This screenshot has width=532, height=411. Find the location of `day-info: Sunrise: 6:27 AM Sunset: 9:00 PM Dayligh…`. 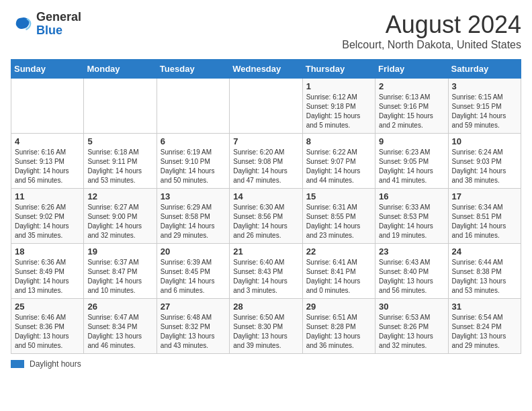

day-info: Sunrise: 6:27 AM Sunset: 9:00 PM Dayligh… is located at coordinates (120, 222).